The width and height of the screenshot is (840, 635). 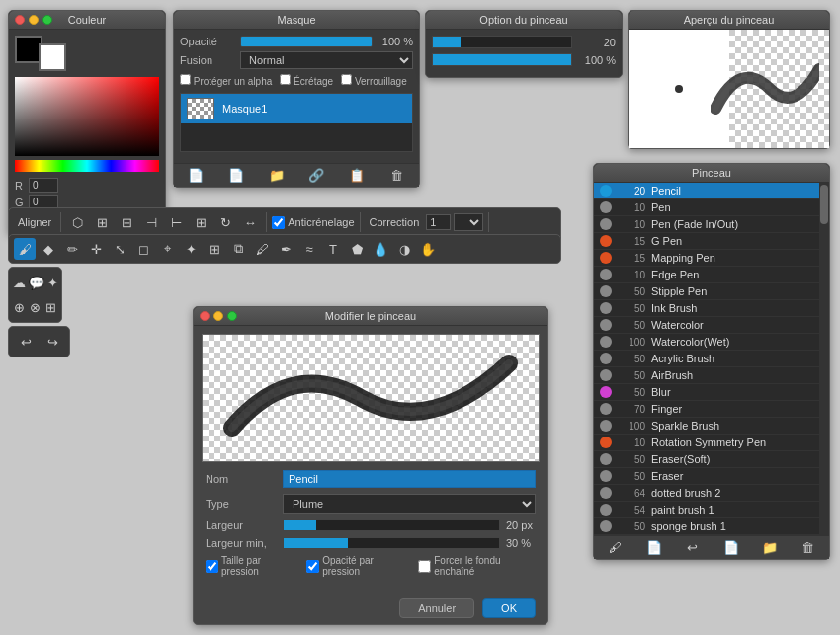 What do you see at coordinates (409, 479) in the screenshot?
I see `nom-input` at bounding box center [409, 479].